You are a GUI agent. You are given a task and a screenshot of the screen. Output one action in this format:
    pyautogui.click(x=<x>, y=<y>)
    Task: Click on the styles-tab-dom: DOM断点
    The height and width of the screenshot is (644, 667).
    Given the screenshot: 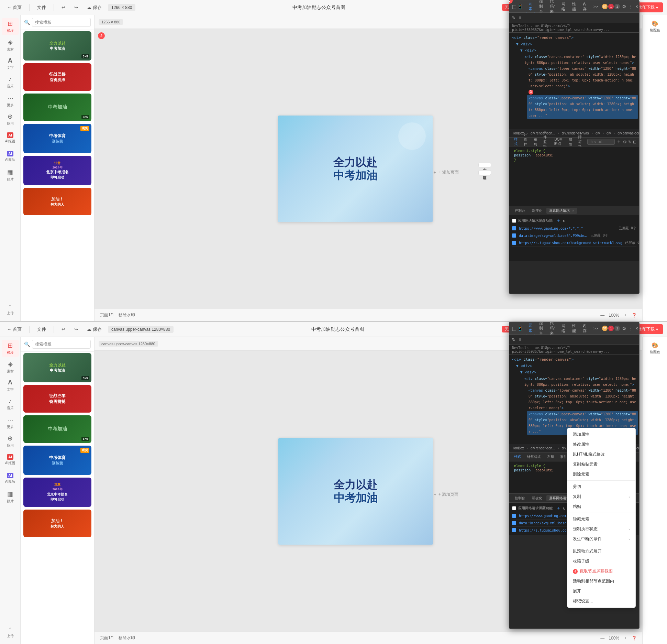 What is the action you would take?
    pyautogui.click(x=558, y=142)
    